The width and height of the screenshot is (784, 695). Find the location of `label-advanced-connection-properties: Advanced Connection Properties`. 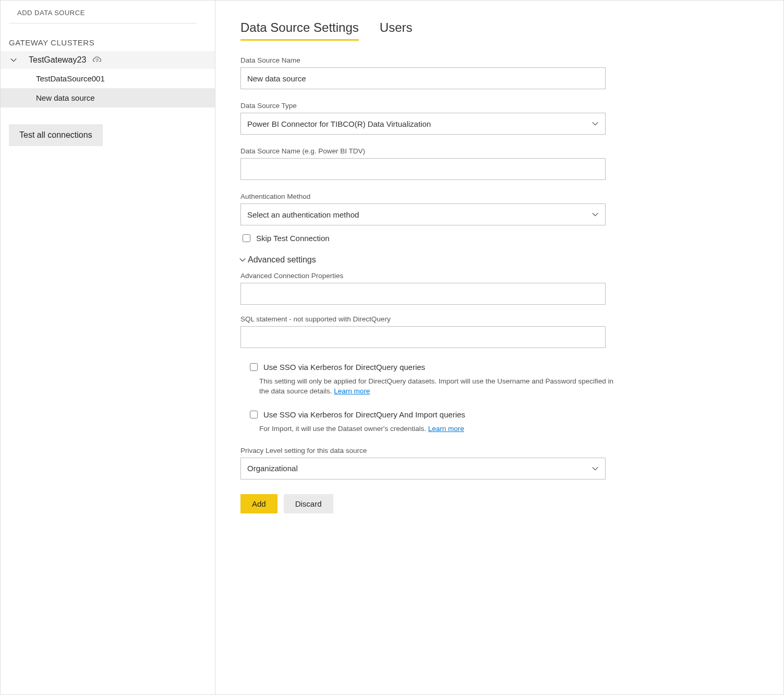

label-advanced-connection-properties: Advanced Connection Properties is located at coordinates (500, 275).